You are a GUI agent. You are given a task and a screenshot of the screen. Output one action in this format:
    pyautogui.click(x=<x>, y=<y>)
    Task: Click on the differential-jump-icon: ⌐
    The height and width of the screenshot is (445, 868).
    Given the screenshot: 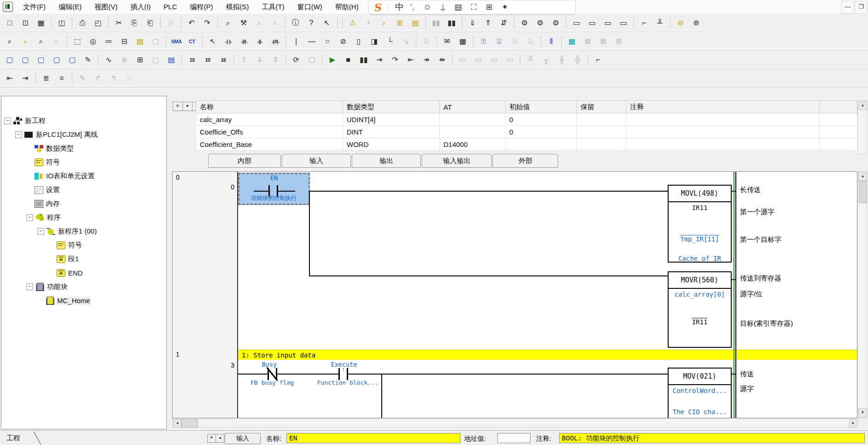 What is the action you would take?
    pyautogui.click(x=644, y=23)
    